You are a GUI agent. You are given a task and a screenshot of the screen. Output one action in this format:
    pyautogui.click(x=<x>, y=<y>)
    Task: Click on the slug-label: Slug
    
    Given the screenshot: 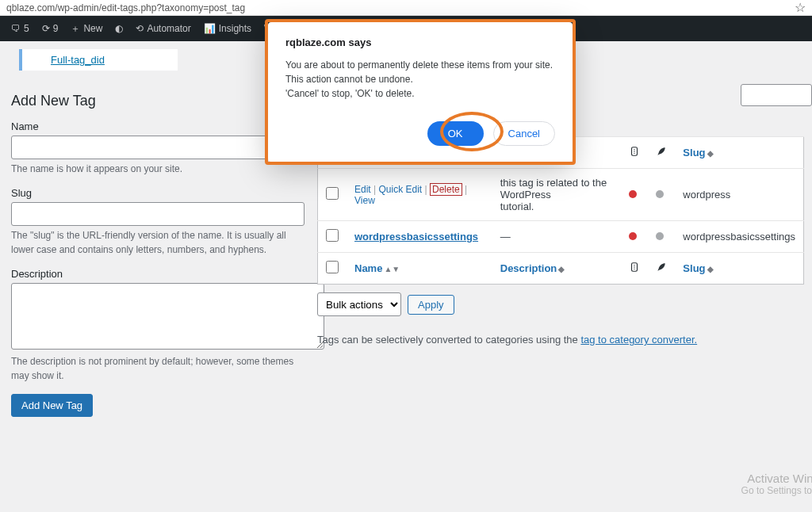 What is the action you would take?
    pyautogui.click(x=156, y=193)
    